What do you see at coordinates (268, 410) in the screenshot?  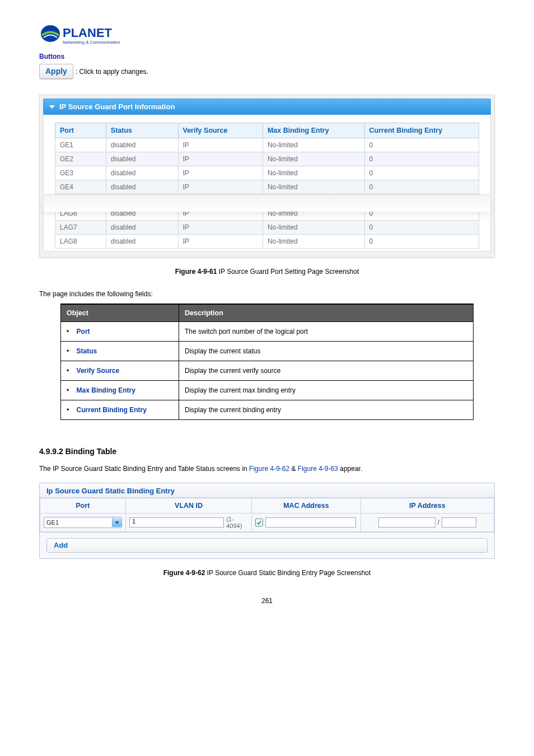 I see `table-row: • Current Binding EntryDisplay the curre…` at bounding box center [268, 410].